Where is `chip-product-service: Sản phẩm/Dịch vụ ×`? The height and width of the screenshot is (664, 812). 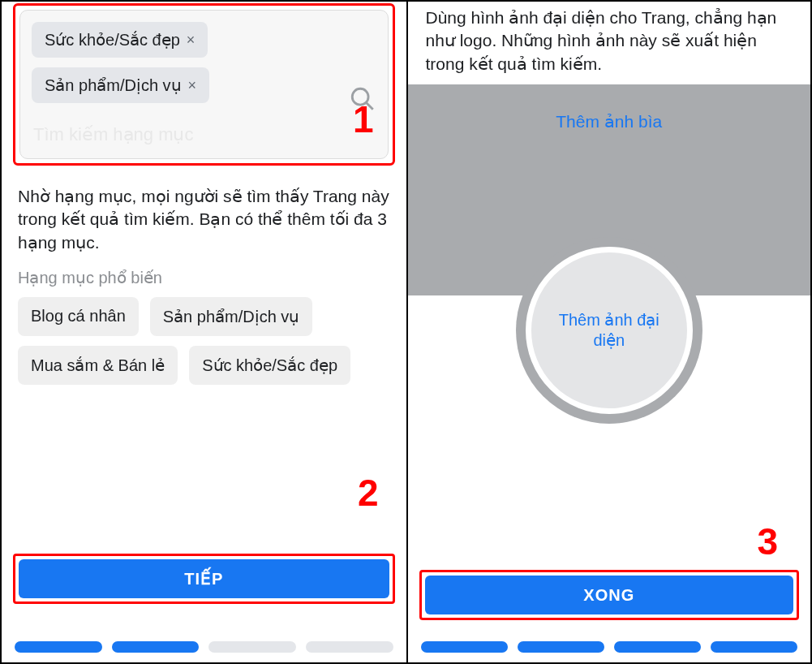
chip-product-service: Sản phẩm/Dịch vụ × is located at coordinates (120, 85).